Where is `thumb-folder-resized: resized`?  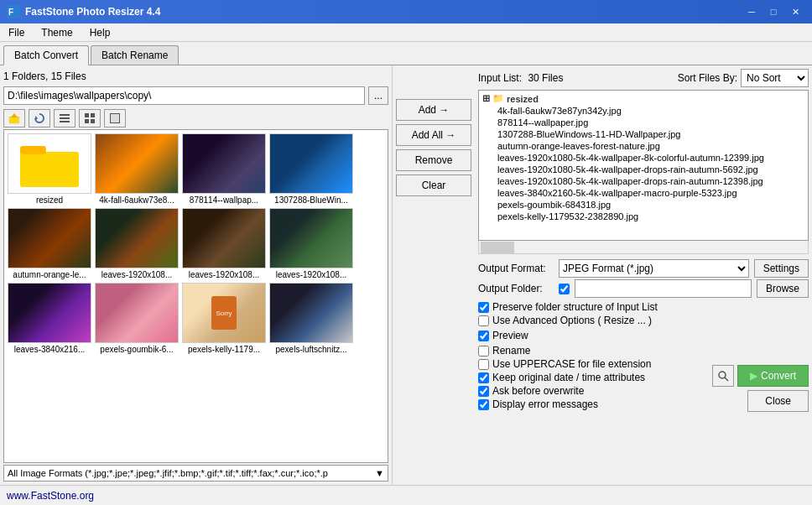
thumb-folder-resized: resized is located at coordinates (49, 169).